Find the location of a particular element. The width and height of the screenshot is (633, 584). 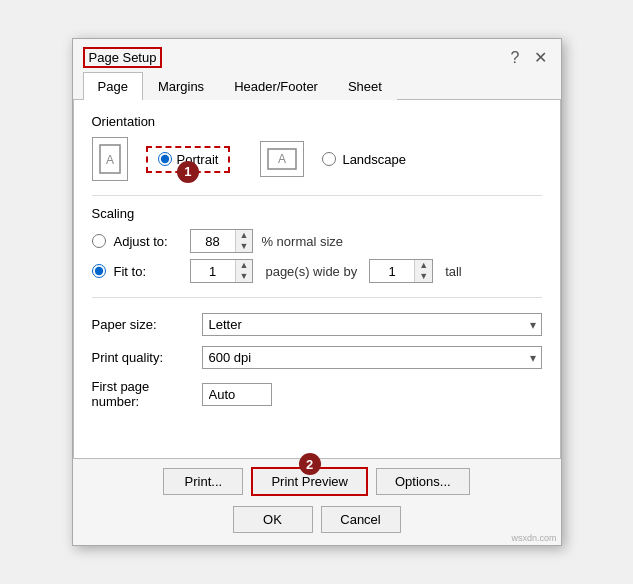

fit-tall-up: ▲ is located at coordinates (424, 266).